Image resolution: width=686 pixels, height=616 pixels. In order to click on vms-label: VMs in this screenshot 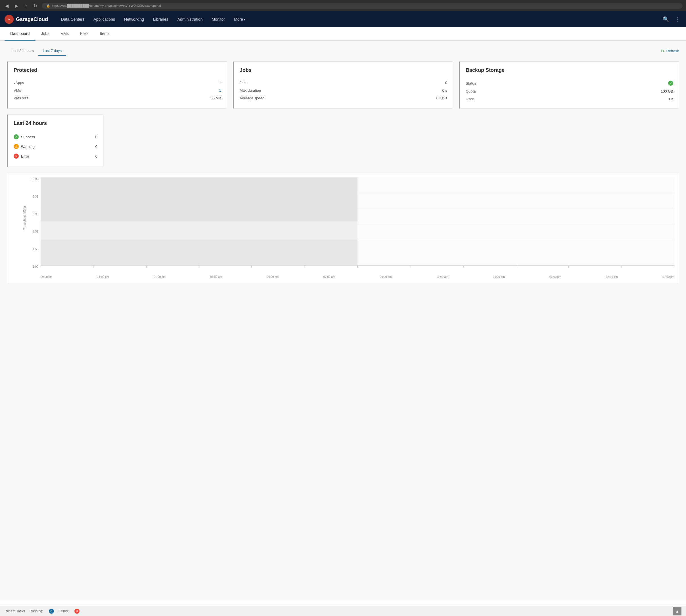, I will do `click(17, 90)`.